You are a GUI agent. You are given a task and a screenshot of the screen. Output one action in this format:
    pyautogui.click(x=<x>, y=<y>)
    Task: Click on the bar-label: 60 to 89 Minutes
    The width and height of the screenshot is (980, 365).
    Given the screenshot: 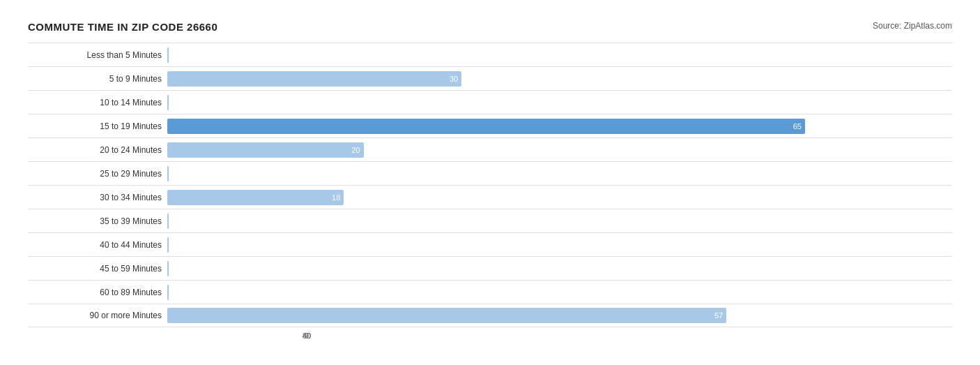 What is the action you would take?
    pyautogui.click(x=98, y=292)
    